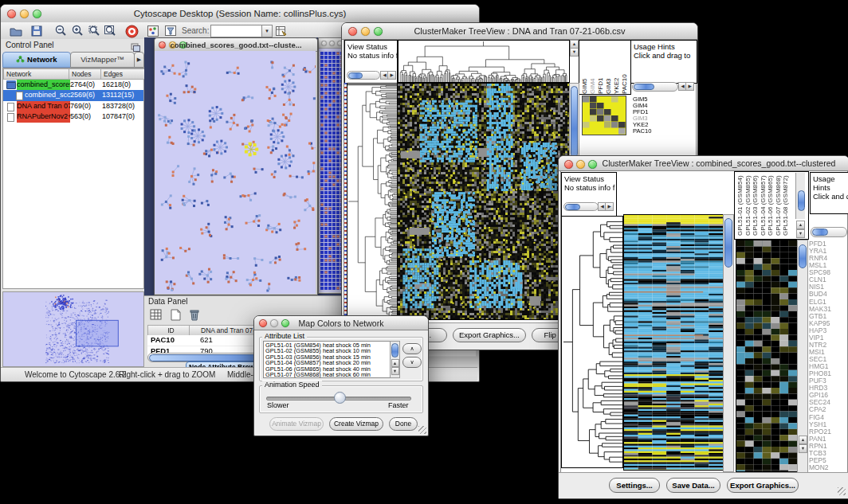 The width and height of the screenshot is (848, 504). What do you see at coordinates (328, 360) in the screenshot?
I see `attribute-list: GPL51-01 (GSM854) heat shock 05 minGPL51…` at bounding box center [328, 360].